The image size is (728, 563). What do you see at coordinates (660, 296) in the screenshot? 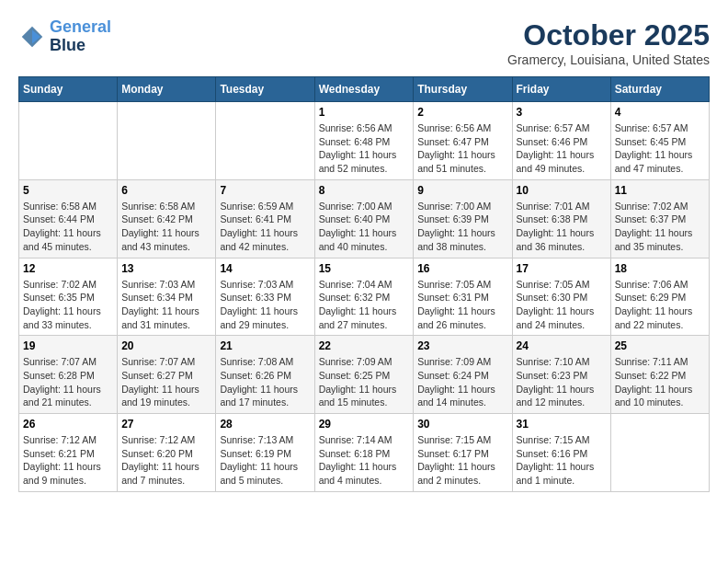
I see `calendar-cell: 18Sunrise: 7:06 AM Sunset: 6:29 PM Dayli…` at bounding box center [660, 296].